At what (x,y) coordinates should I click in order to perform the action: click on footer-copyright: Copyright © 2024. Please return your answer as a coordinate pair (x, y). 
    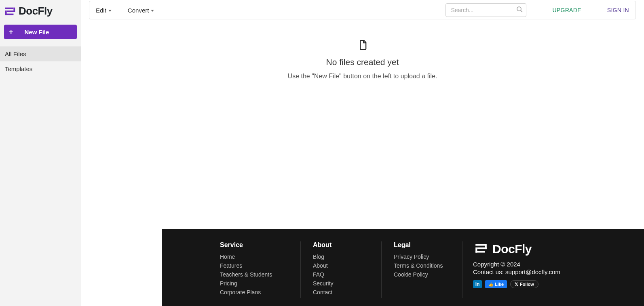
    Looking at the image, I should click on (517, 264).